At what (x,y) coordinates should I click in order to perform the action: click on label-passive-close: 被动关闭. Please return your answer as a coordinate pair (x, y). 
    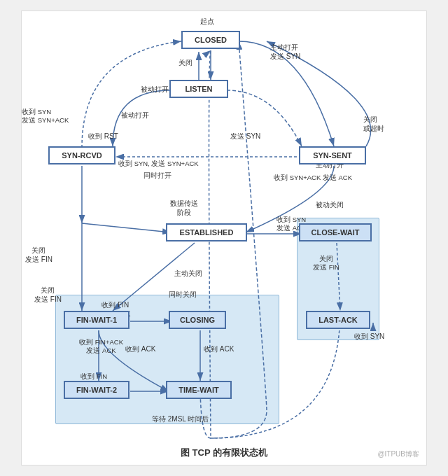
    Looking at the image, I should click on (330, 204).